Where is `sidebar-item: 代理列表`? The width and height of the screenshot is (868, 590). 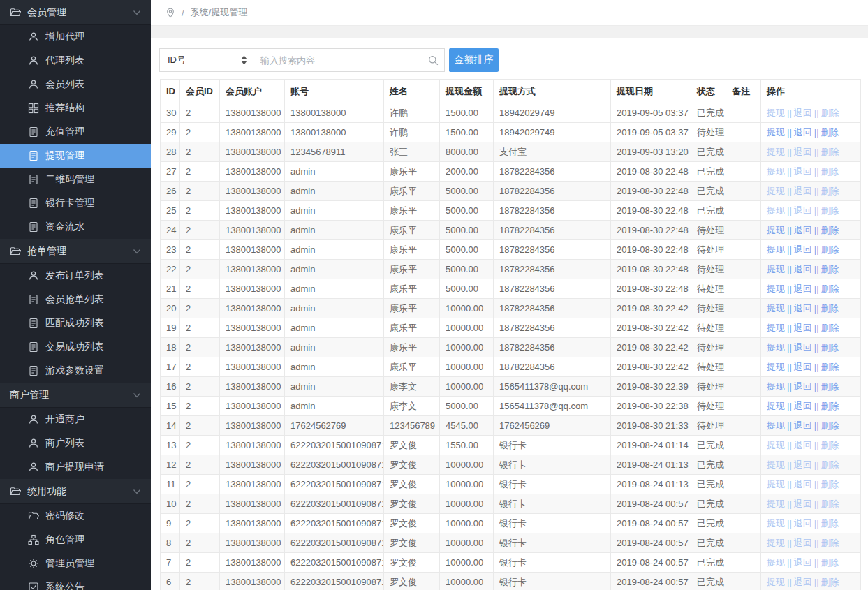 sidebar-item: 代理列表 is located at coordinates (75, 61).